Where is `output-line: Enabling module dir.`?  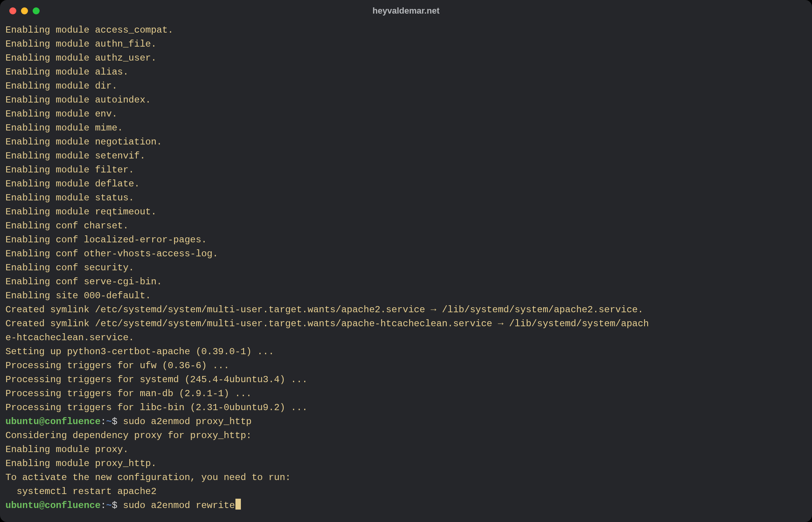
output-line: Enabling module dir. is located at coordinates (406, 86).